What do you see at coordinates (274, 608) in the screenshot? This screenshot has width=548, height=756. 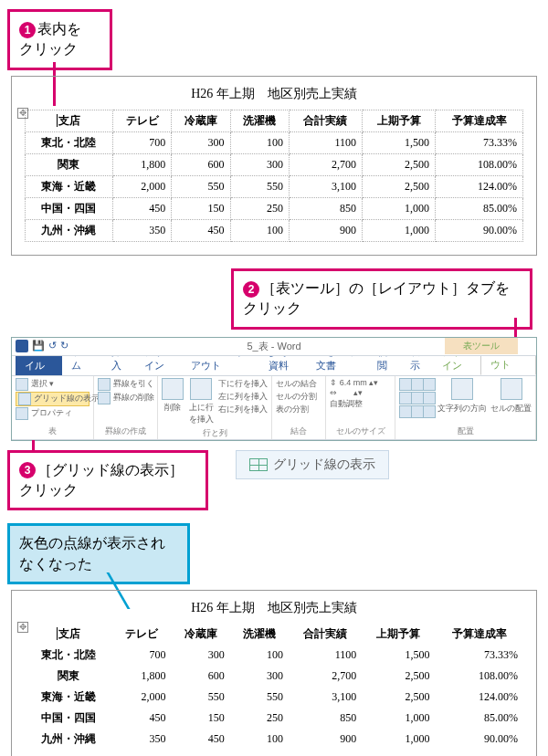 I see `doc-title-after: H26 年上期 地区別売上実績` at bounding box center [274, 608].